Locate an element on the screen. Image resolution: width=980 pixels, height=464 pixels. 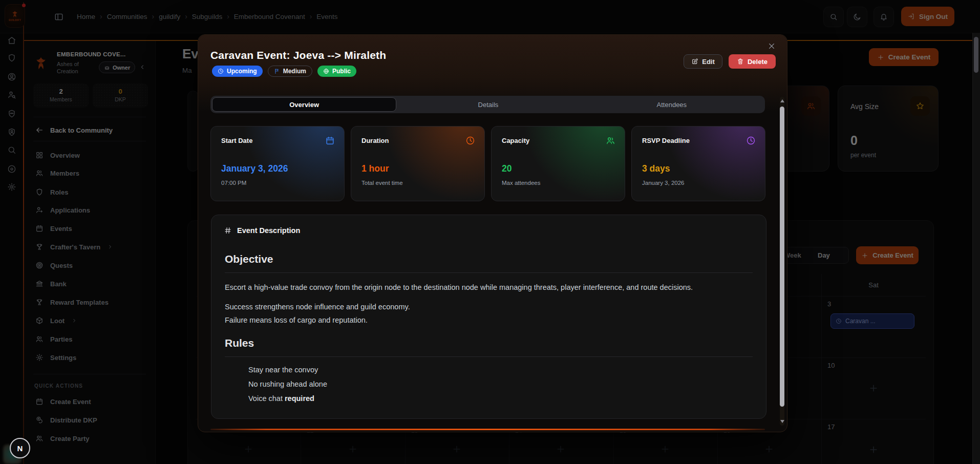
stat-card-duration: Duration 1 hour Total event time is located at coordinates (418, 164).